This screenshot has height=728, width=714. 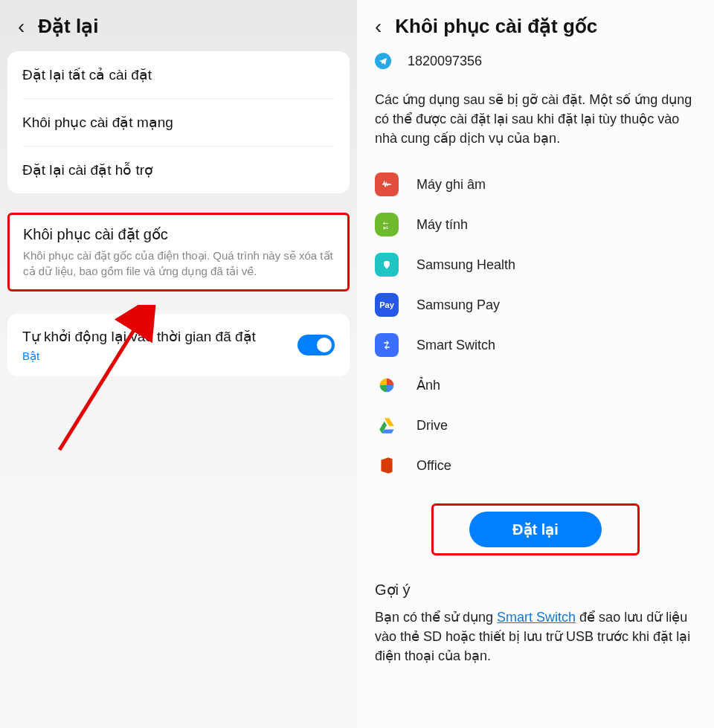 I want to click on reset-button: Đặt lại, so click(x=536, y=529).